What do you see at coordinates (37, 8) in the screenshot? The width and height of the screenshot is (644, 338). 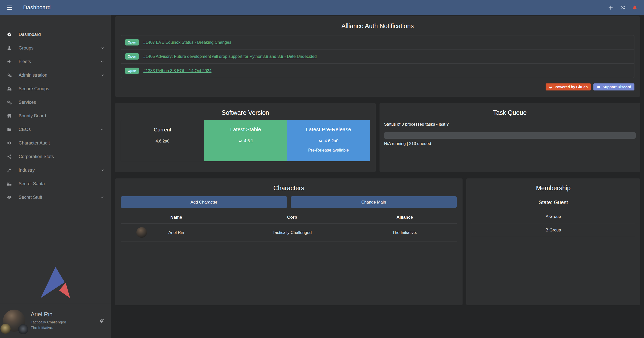 I see `page-title: Dashboard` at bounding box center [37, 8].